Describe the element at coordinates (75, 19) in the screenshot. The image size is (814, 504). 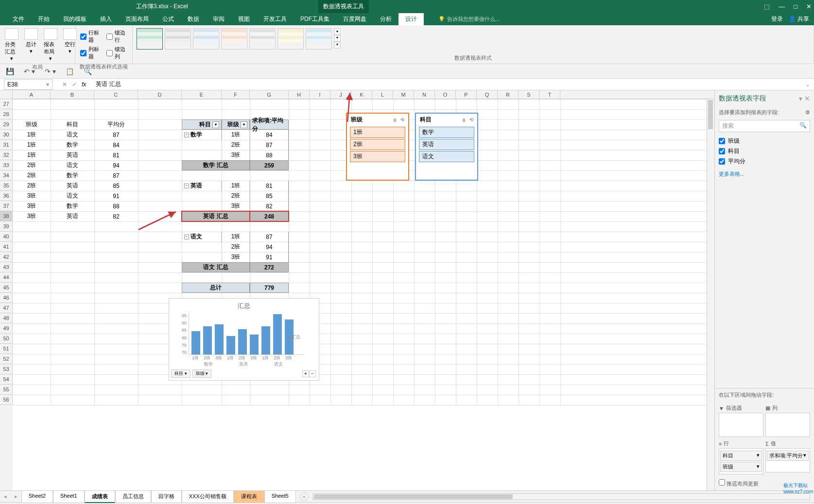
I see `tab-templates: 我的模板` at that location.